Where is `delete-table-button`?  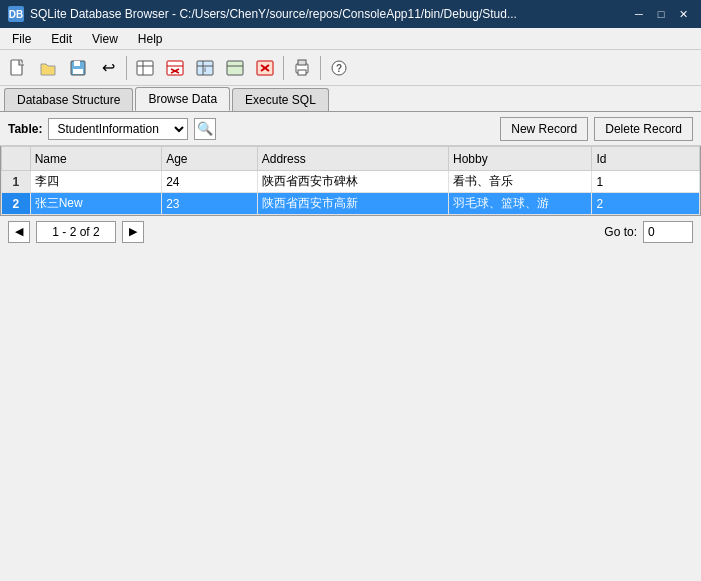
delete-table-button is located at coordinates (175, 68).